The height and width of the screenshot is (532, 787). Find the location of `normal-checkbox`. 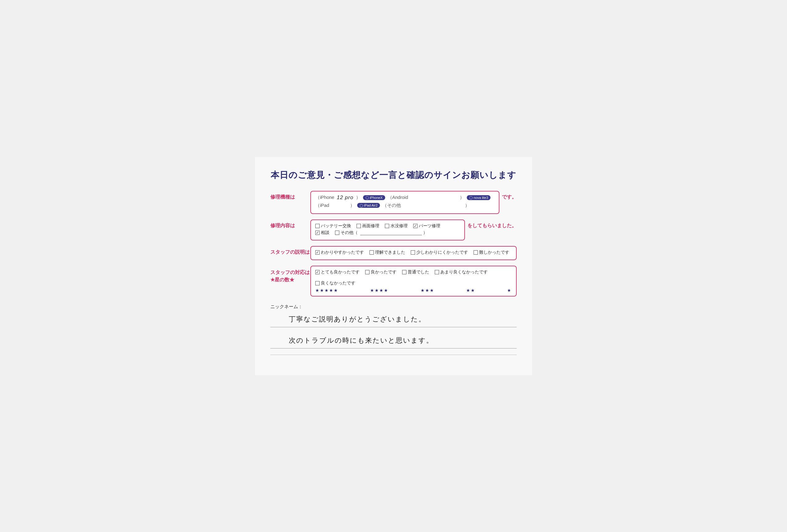

normal-checkbox is located at coordinates (404, 272).